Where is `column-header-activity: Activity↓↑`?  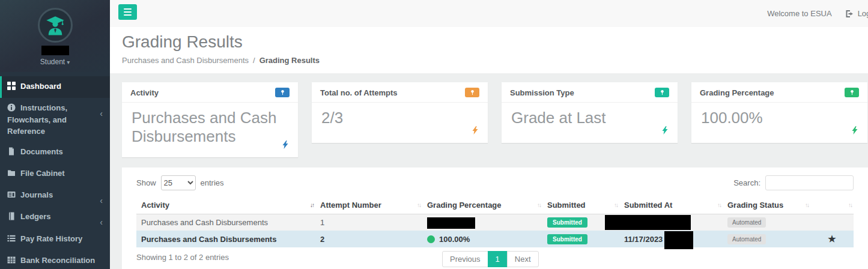
column-header-activity: Activity↓↑ is located at coordinates (226, 205).